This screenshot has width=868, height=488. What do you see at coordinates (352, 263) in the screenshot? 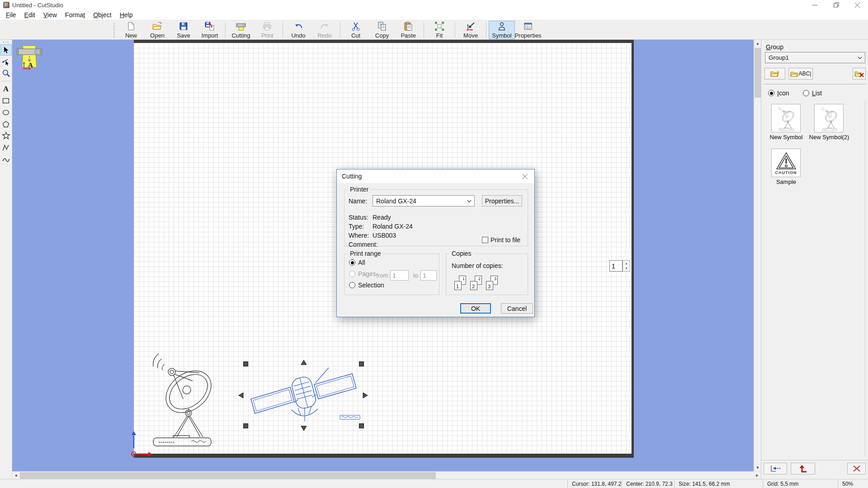
I see `radio-icon` at bounding box center [352, 263].